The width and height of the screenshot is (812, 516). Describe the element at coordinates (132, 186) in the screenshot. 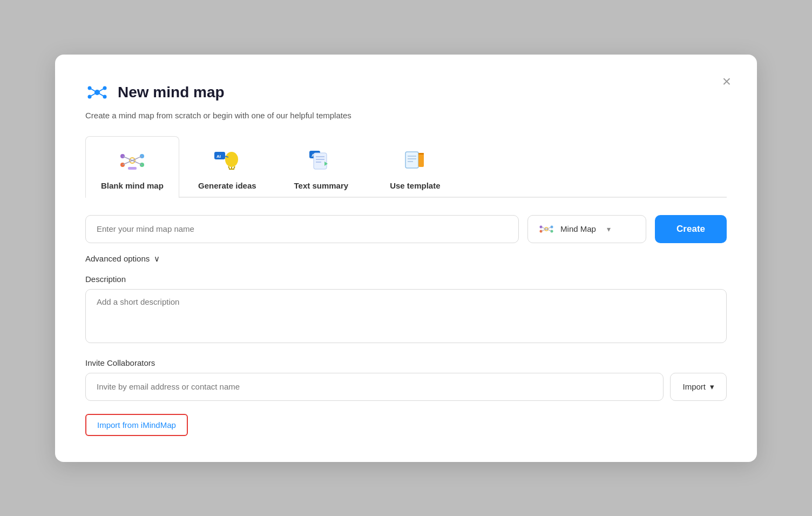

I see `tab-blank-label: Blank mind map` at that location.